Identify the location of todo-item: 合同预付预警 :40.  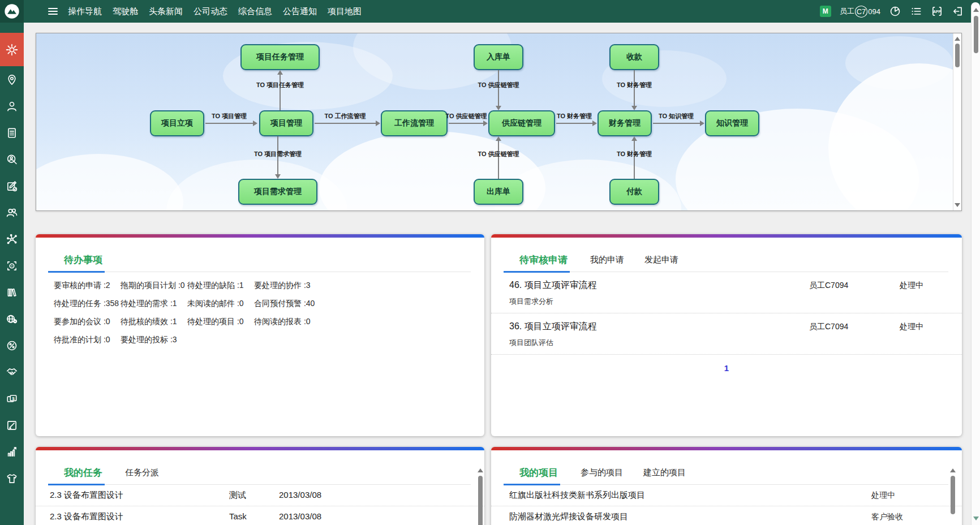
(296, 304).